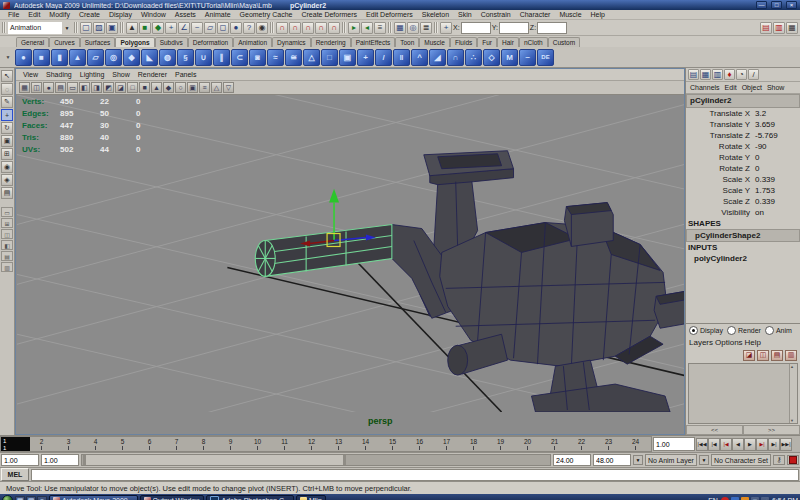  Describe the element at coordinates (204, 58) in the screenshot. I see `combine-icon: ∪` at that location.